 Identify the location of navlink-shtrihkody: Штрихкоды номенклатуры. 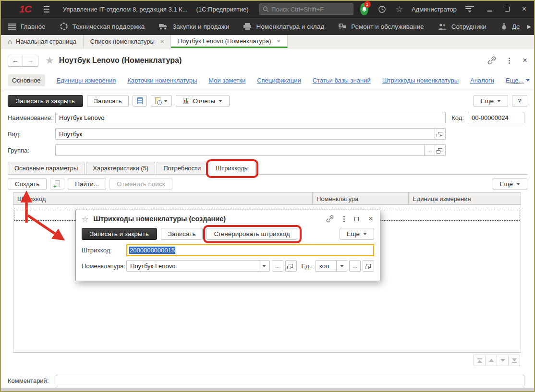
(421, 81).